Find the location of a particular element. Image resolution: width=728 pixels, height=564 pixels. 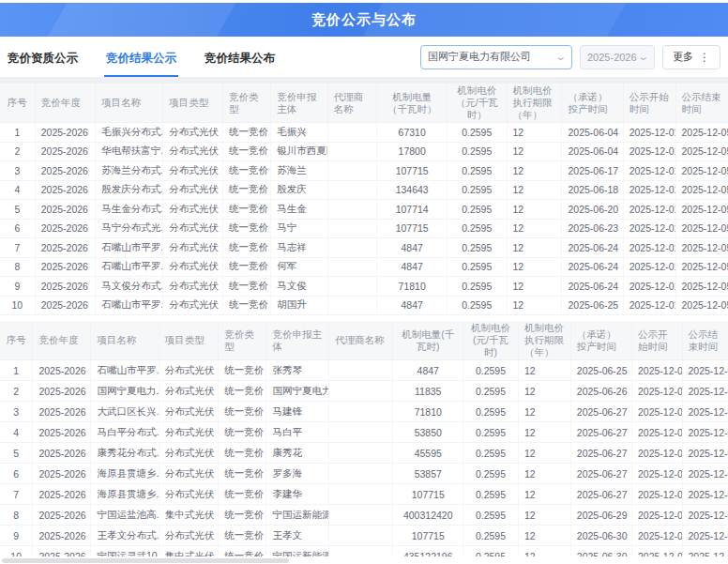

table-row: 92025-2026王孝文分布式...分布式光伏统一竞价王孝文1077150.2… is located at coordinates (364, 536).